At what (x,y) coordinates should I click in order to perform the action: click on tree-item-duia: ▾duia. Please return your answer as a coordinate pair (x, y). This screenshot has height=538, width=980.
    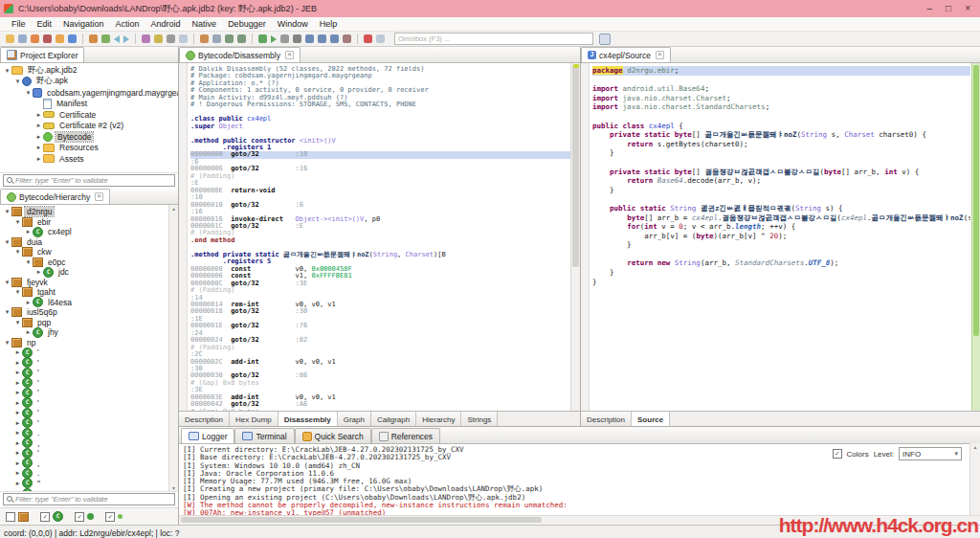
    Looking at the image, I should click on (89, 243).